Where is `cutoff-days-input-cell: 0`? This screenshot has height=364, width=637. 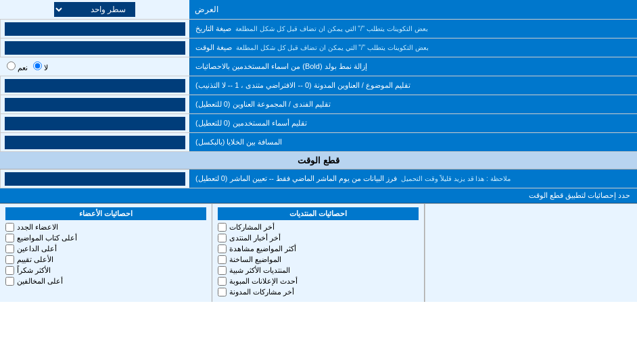
cutoff-days-input-cell: 0 is located at coordinates (95, 178).